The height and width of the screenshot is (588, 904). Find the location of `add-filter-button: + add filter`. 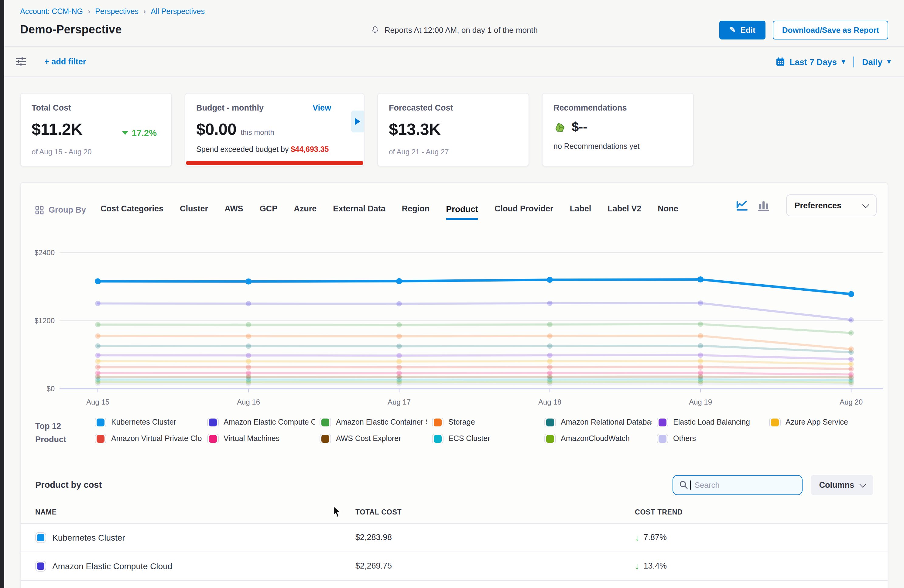

add-filter-button: + add filter is located at coordinates (65, 62).